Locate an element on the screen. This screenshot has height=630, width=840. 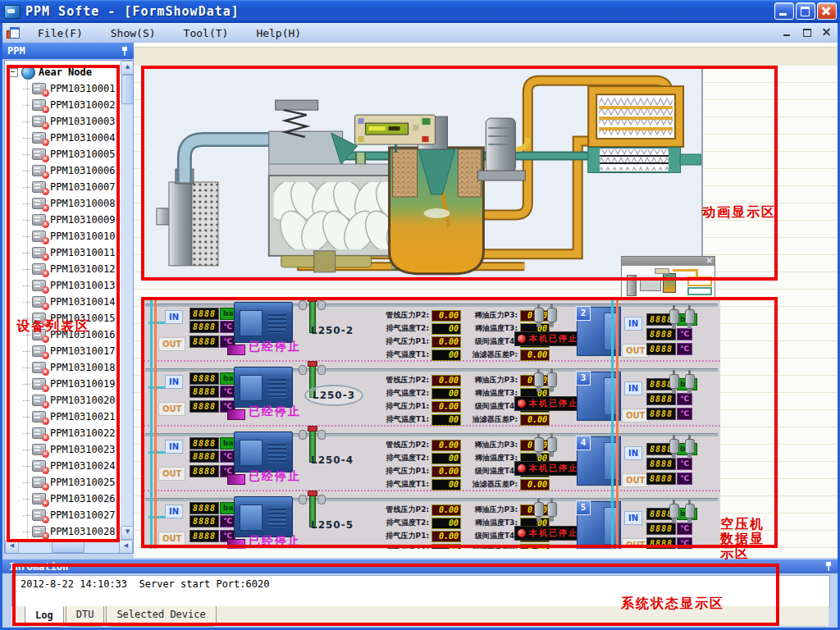
field-value: 00 is located at coordinates (446, 394).